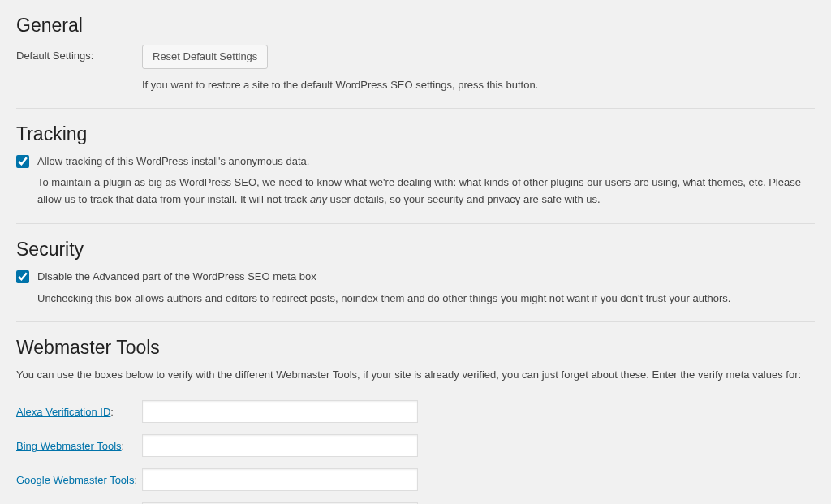 This screenshot has width=831, height=504. What do you see at coordinates (416, 57) in the screenshot?
I see `default-settings-row: Default Settings: Reset Default Settings` at bounding box center [416, 57].